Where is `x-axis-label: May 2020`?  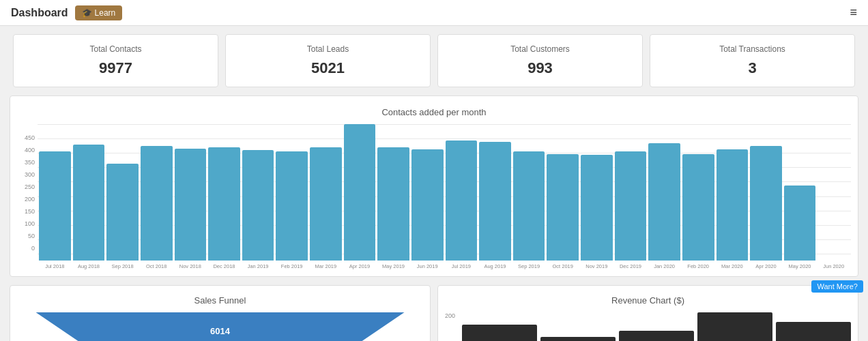
x-axis-label: May 2020 is located at coordinates (800, 266).